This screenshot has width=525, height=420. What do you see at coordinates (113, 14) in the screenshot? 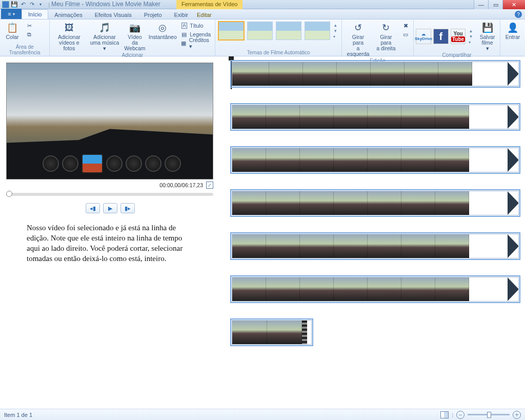
I see `tab-efeitos: Efeitos Visuais` at bounding box center [113, 14].